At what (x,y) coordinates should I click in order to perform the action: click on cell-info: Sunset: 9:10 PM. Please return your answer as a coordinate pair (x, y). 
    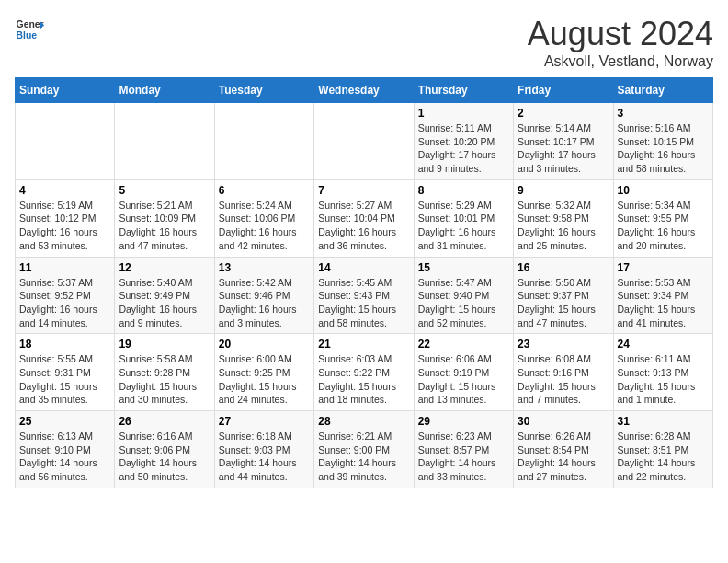
    Looking at the image, I should click on (64, 451).